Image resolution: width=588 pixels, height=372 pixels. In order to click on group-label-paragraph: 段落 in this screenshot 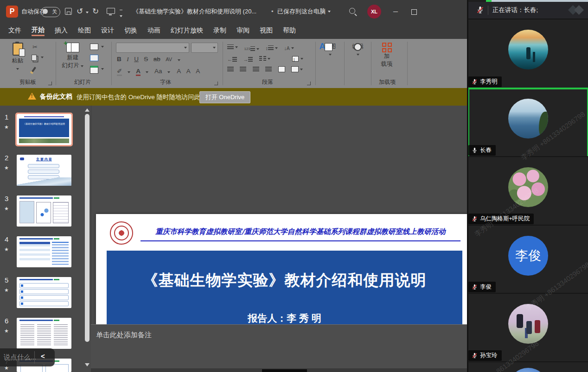, I will do `click(268, 82)`.